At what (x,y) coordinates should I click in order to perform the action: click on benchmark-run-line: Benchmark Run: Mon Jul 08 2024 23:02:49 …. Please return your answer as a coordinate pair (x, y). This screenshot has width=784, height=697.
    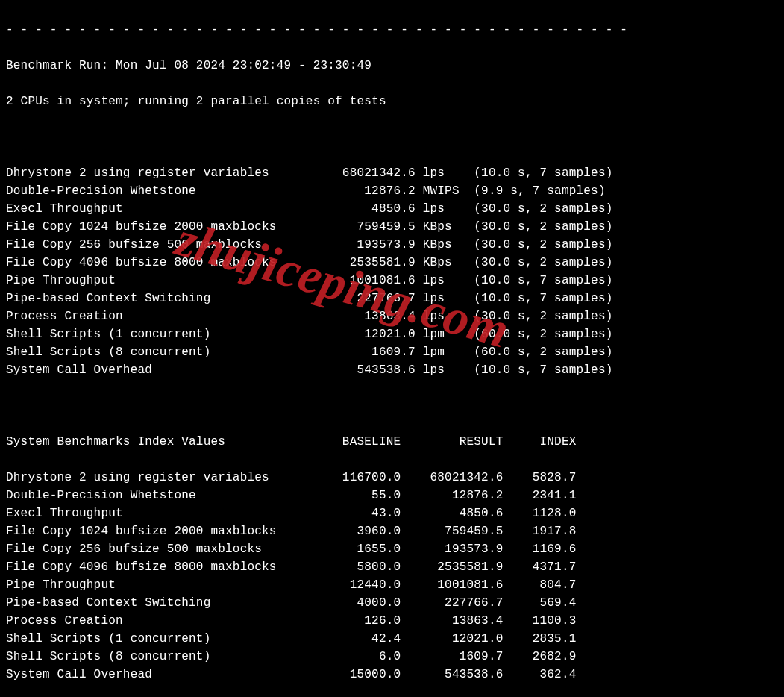
    Looking at the image, I should click on (392, 66).